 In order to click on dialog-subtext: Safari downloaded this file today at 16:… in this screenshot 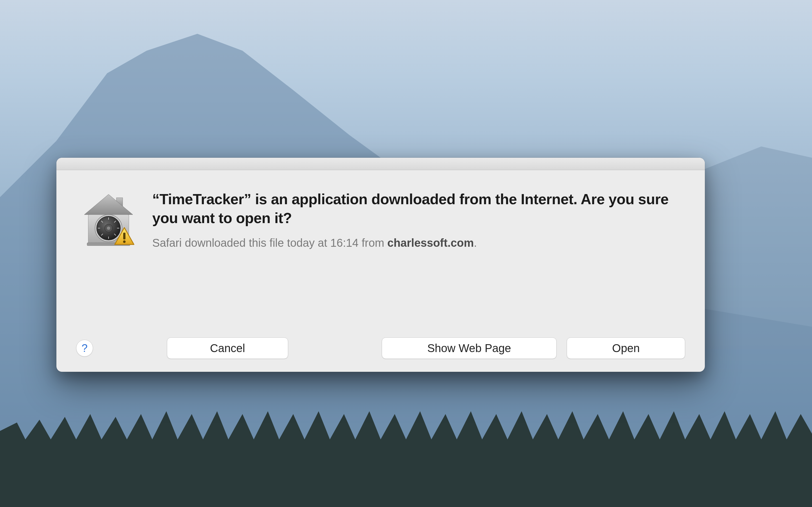, I will do `click(419, 243)`.